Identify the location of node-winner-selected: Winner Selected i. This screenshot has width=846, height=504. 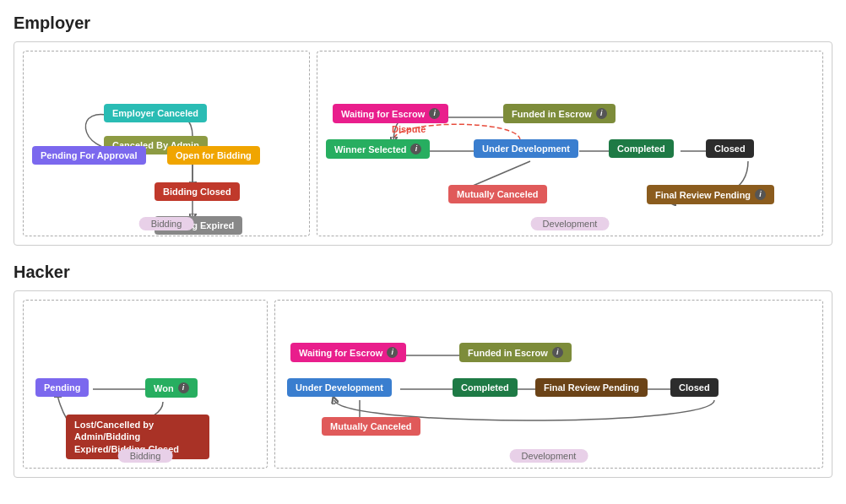
(378, 149).